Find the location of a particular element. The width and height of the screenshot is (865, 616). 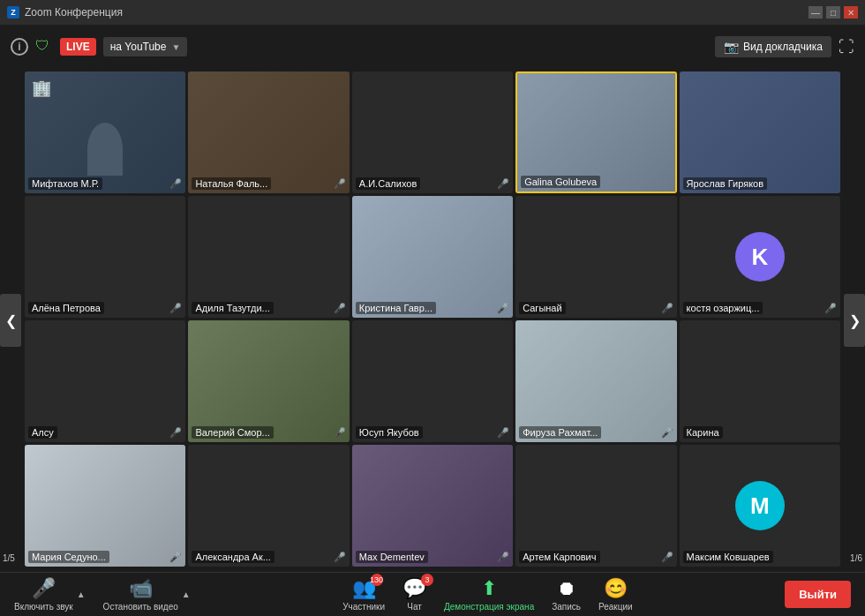

close-button: ✕ is located at coordinates (851, 12).